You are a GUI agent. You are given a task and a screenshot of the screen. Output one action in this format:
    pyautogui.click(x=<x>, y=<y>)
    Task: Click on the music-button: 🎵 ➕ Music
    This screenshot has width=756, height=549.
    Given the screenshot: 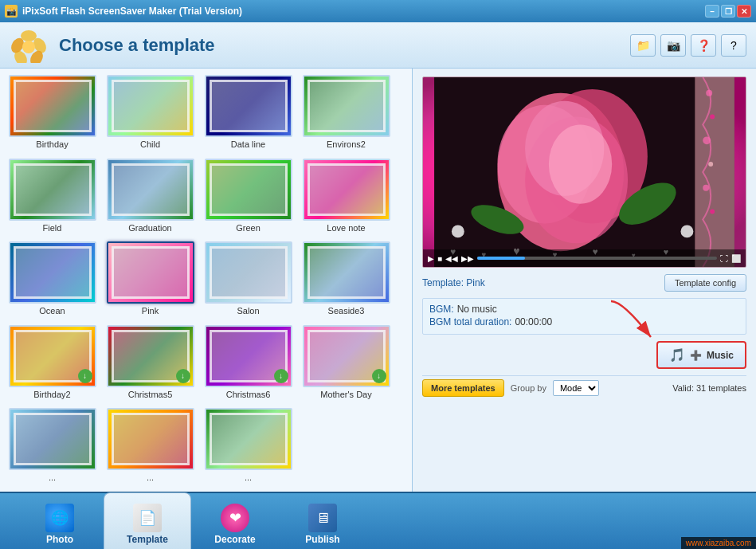 What is the action you would take?
    pyautogui.click(x=701, y=355)
    